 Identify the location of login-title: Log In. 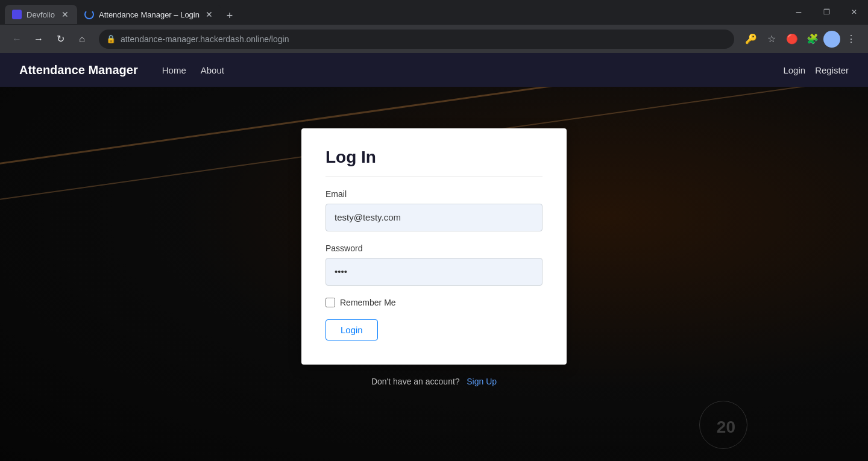
(434, 163).